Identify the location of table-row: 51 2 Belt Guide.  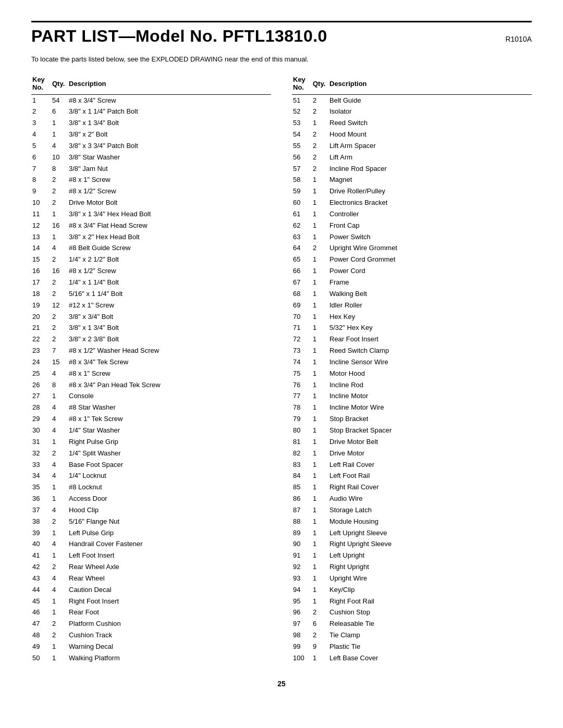
(412, 101).